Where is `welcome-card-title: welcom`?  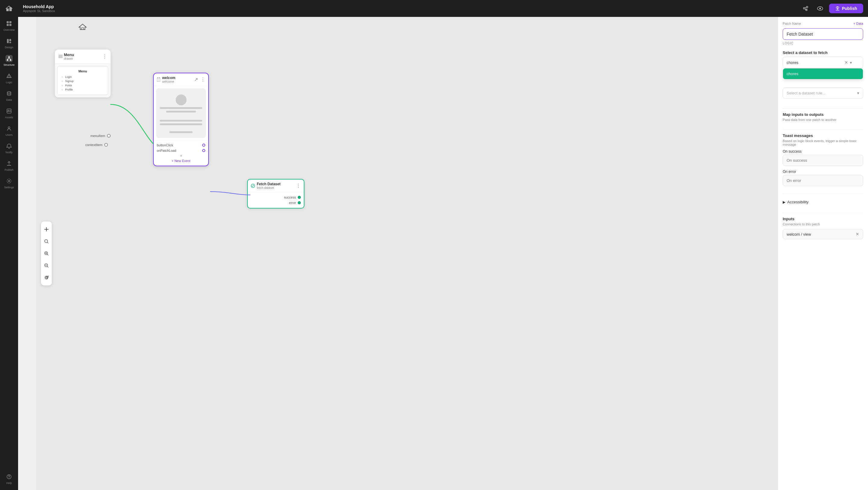
welcome-card-title: welcom is located at coordinates (169, 78).